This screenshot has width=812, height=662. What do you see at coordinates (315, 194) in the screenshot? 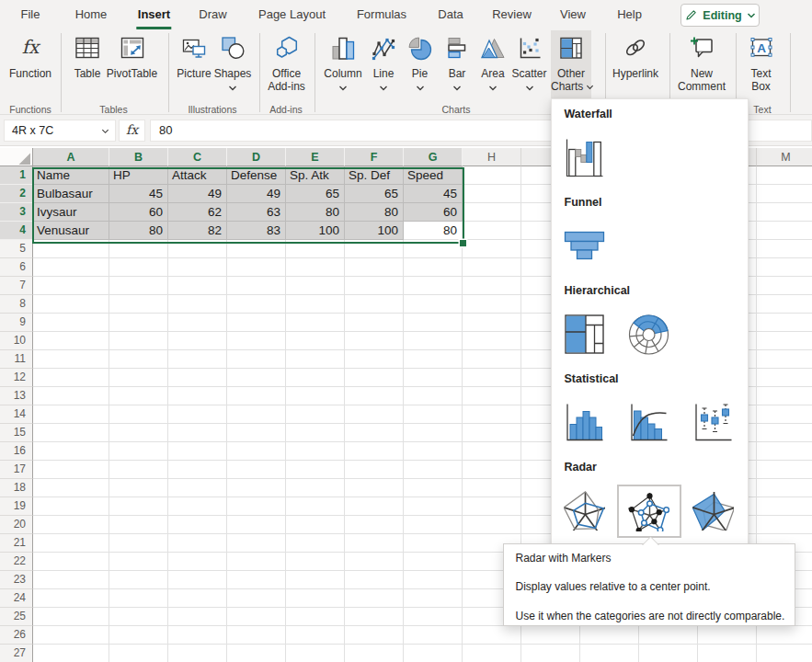
I see `cell-E2: 65` at bounding box center [315, 194].